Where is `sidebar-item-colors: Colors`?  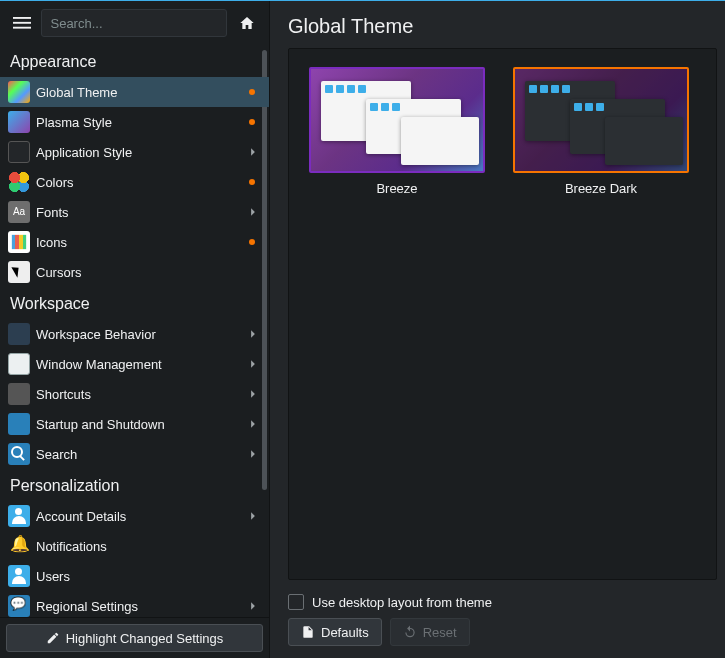
sidebar-item-colors: Colors is located at coordinates (134, 182).